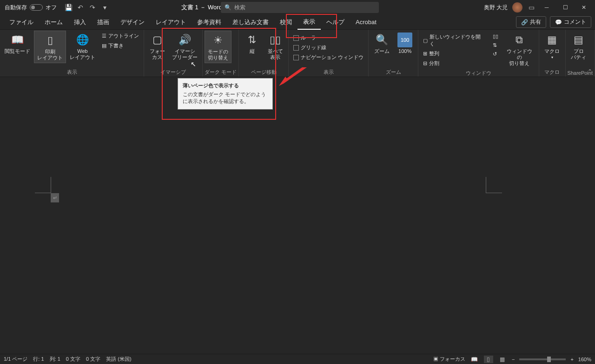  What do you see at coordinates (298, 22) in the screenshot?
I see `ribbon-tabs: ファイル ホーム 挿入 描画 デザイン レイアウト 参考資料 差し込み文書 校閲…` at bounding box center [298, 22].